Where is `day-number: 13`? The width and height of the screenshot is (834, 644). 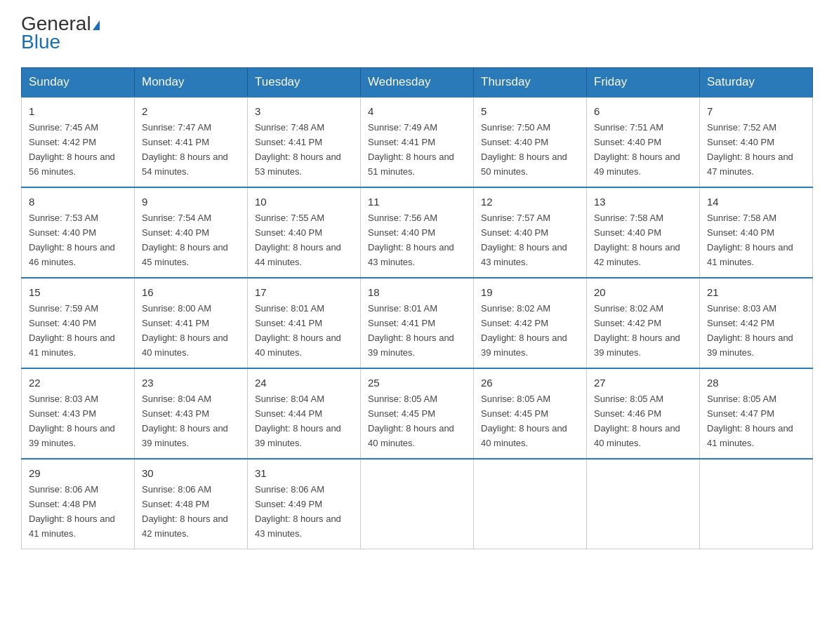 day-number: 13 is located at coordinates (643, 202).